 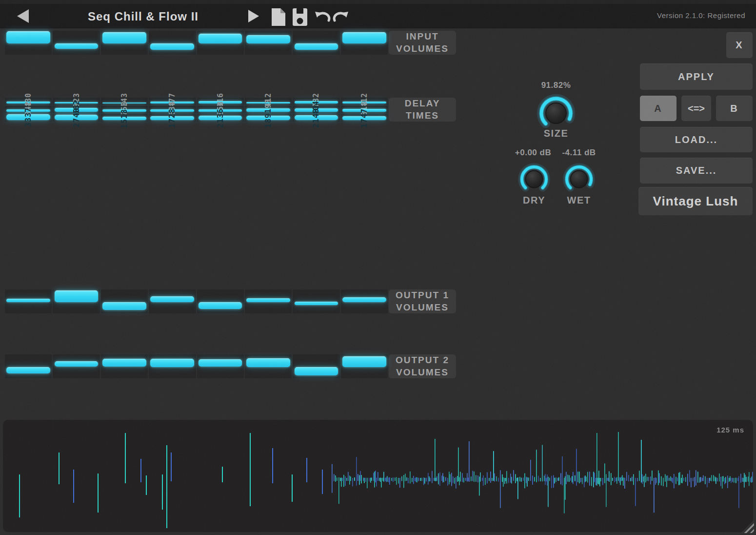 I want to click on delay-times-cell-1-0: 842, so click(x=28, y=109).